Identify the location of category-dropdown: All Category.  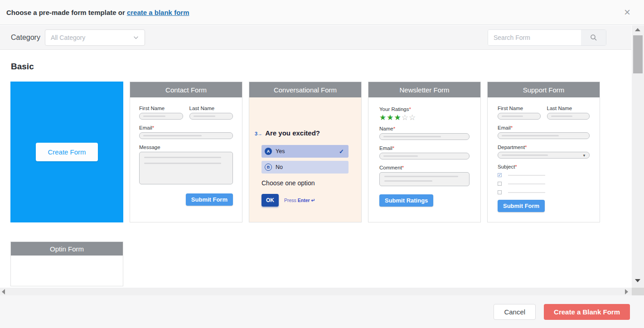
(95, 38).